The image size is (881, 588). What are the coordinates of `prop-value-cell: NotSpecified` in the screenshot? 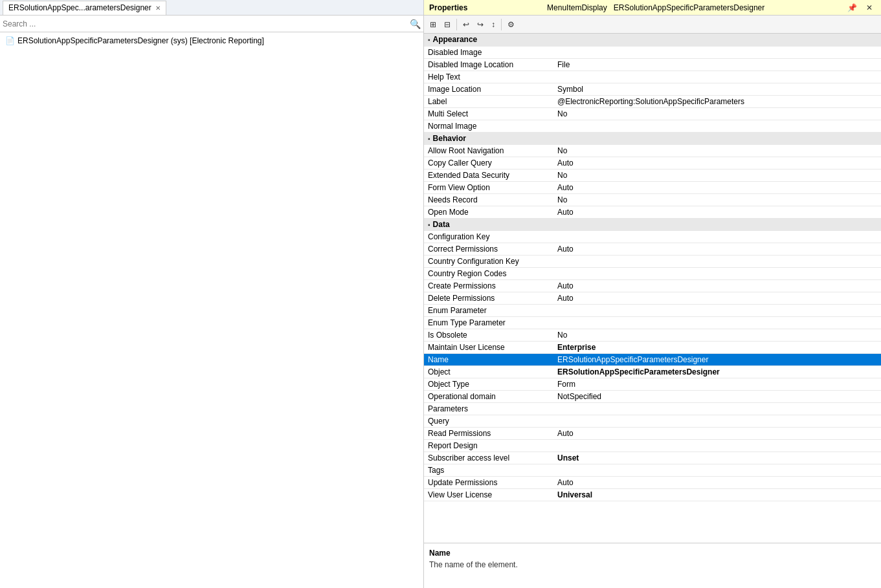 It's located at (717, 396).